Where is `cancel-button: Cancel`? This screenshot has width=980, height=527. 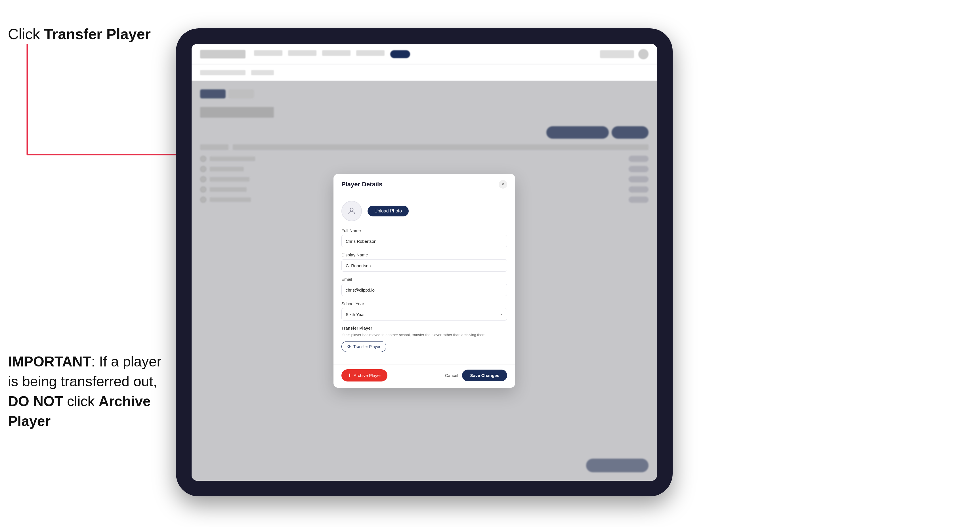 cancel-button: Cancel is located at coordinates (452, 376).